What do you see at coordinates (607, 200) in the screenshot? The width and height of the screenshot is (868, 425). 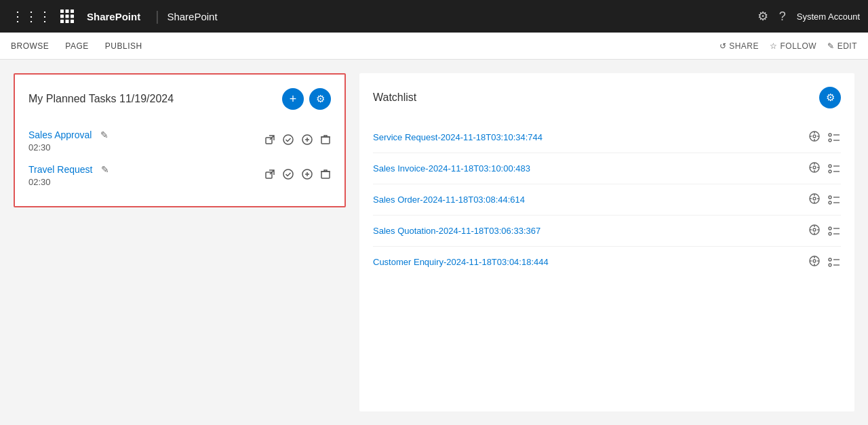 I see `watchlist-item: Sales Order-2024-11-18T03:08:44:614` at bounding box center [607, 200].